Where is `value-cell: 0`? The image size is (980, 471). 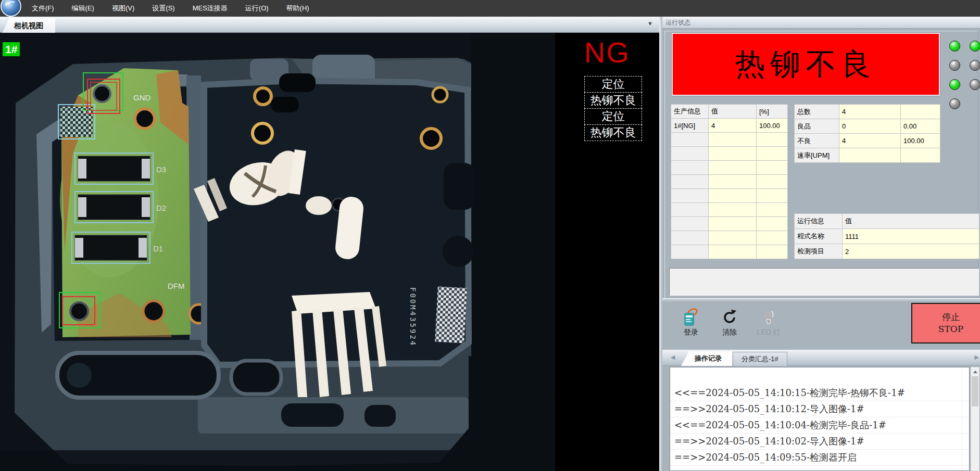
value-cell: 0 is located at coordinates (870, 126).